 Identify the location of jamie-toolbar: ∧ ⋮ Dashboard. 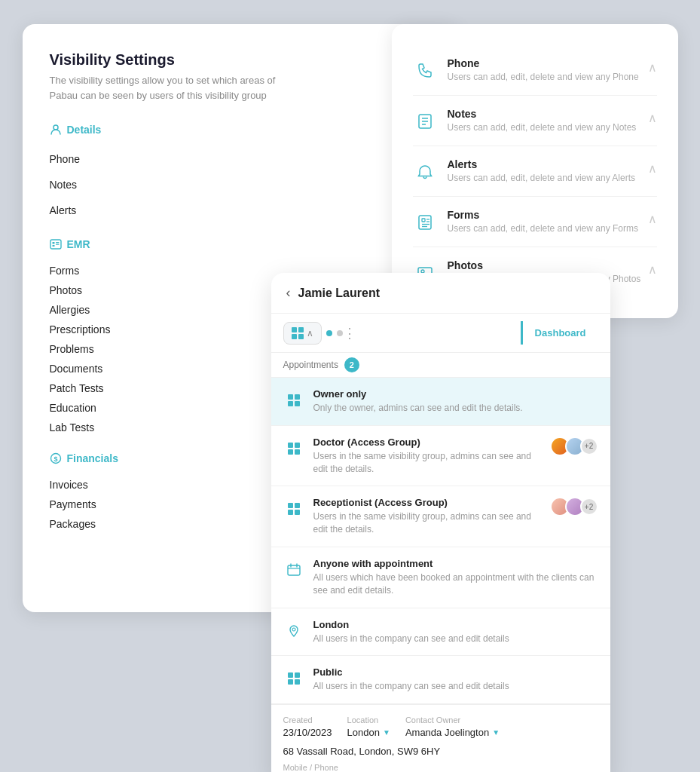
(441, 333).